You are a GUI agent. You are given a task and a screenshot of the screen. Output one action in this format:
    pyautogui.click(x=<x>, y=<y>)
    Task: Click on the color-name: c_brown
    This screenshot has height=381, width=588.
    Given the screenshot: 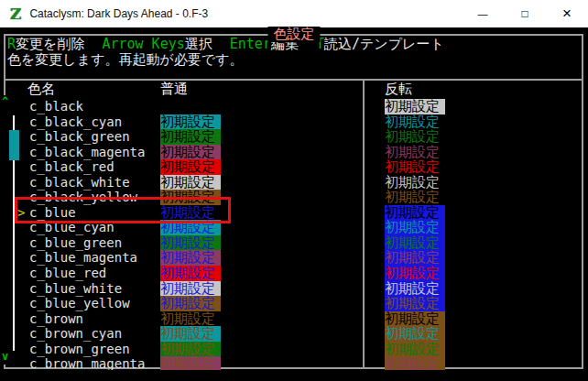 What is the action you would take?
    pyautogui.click(x=57, y=319)
    